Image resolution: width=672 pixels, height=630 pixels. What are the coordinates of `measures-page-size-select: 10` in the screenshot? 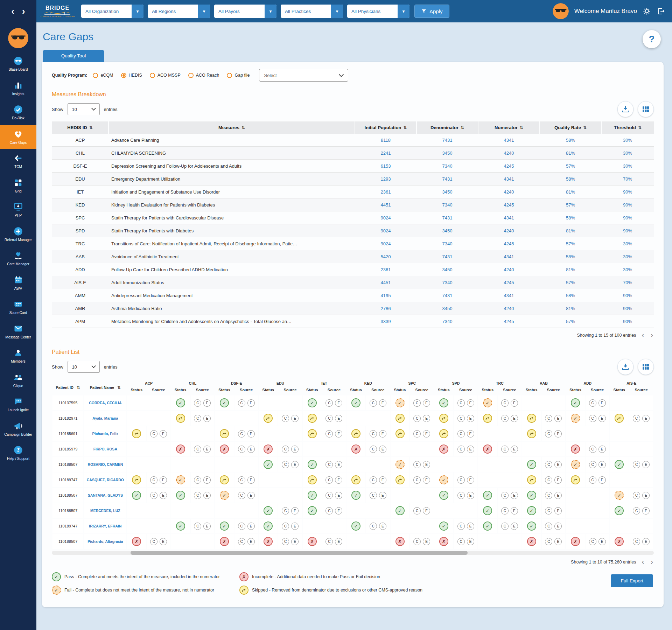 It's located at (84, 109).